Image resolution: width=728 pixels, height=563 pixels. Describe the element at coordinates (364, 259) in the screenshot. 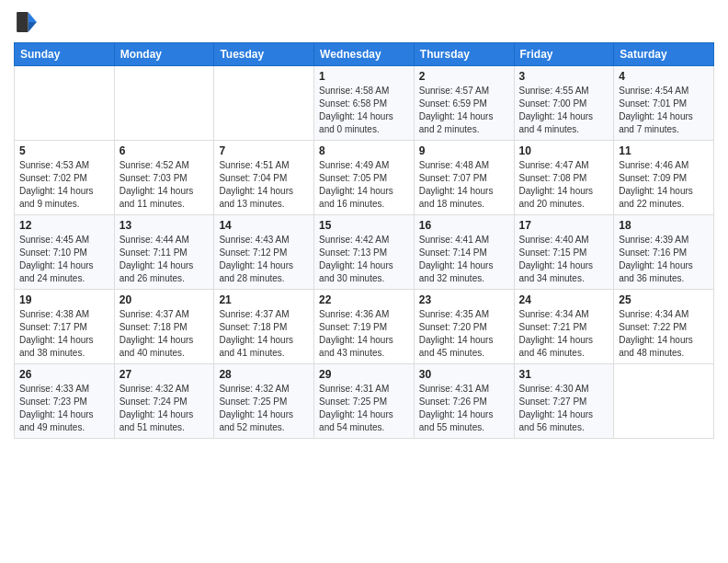

I see `cell-text: Sunrise: 4:42 AMSunset: 7:13 PMDaylight:…` at that location.